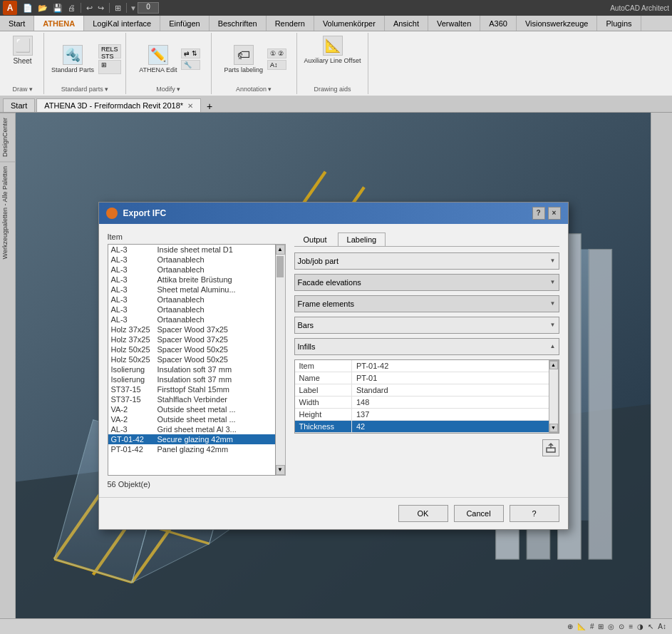 The width and height of the screenshot is (672, 634). Describe the element at coordinates (557, 23) in the screenshot. I see `tab-vision: Visionswerkzeuge` at that location.